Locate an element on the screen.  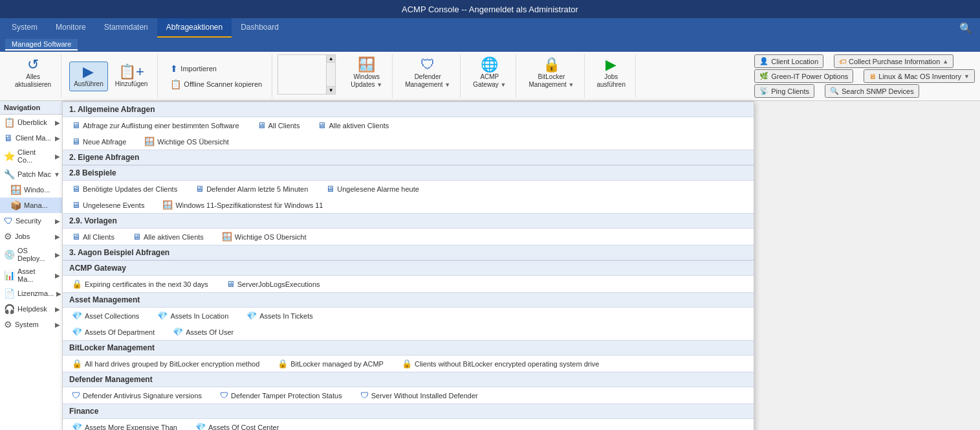
refresh-icon: ↺ is located at coordinates (33, 65).